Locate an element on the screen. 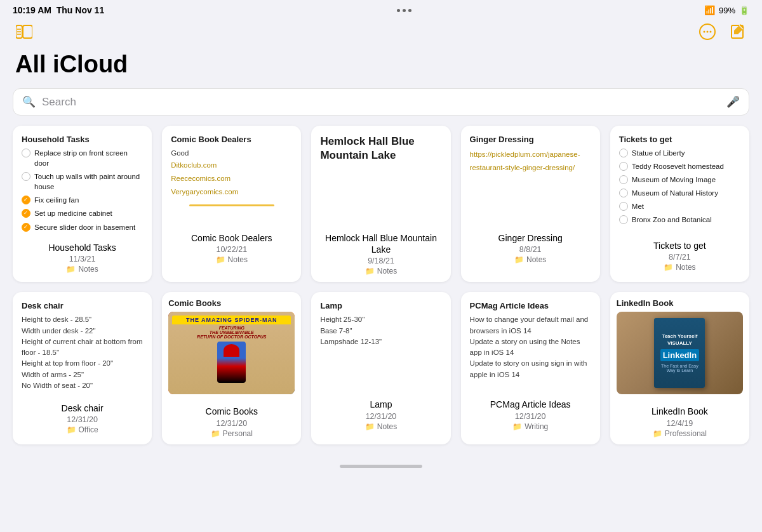 This screenshot has height=532, width=762. note-preview-link: Reececomics.com is located at coordinates (231, 179).